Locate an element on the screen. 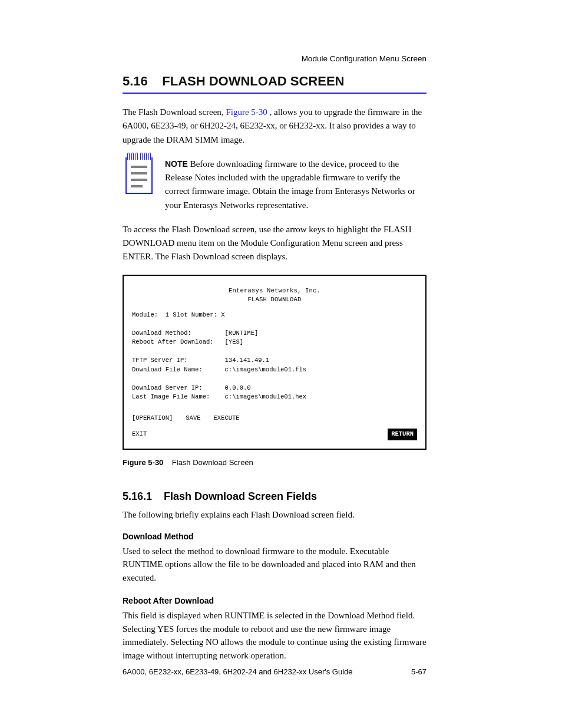  screen-header: Enterasys Networks, Inc. FLASH DOWNLOAD is located at coordinates (275, 296).